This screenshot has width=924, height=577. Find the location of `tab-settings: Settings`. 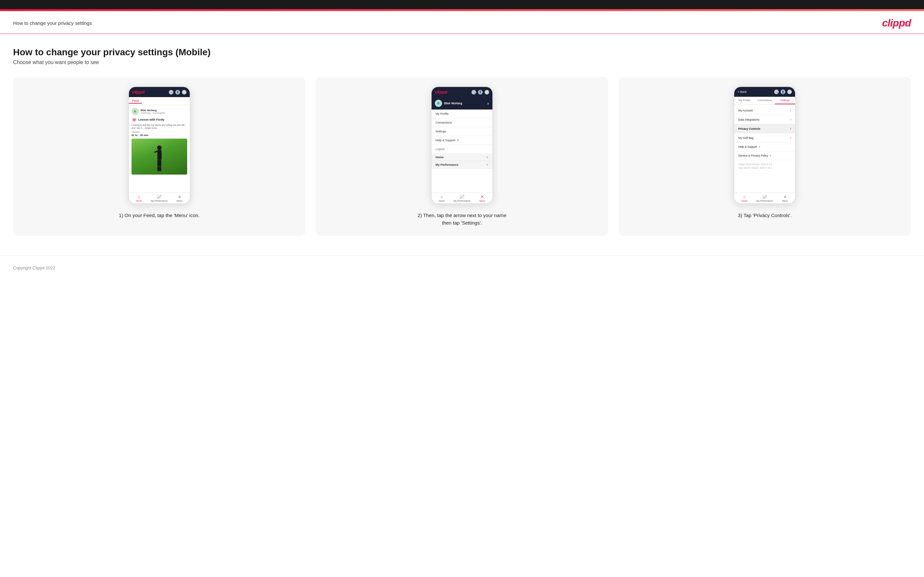

tab-settings: Settings is located at coordinates (785, 101).